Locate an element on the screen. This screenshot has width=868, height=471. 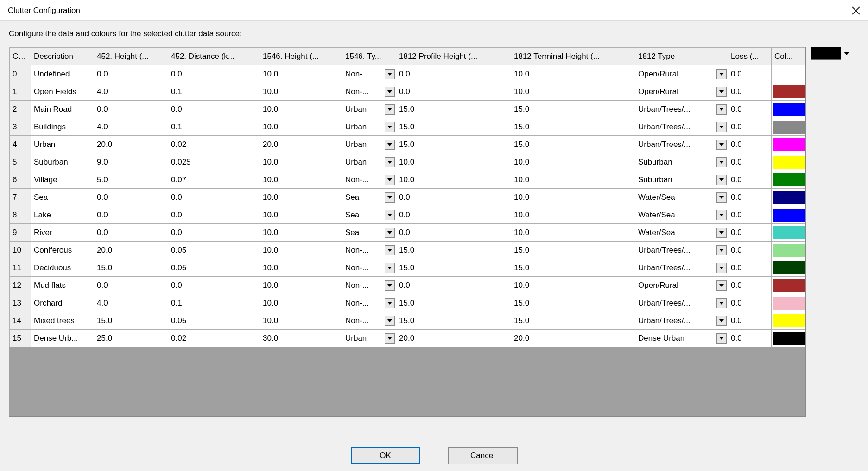
column-header: 452. Height (... is located at coordinates (131, 57).